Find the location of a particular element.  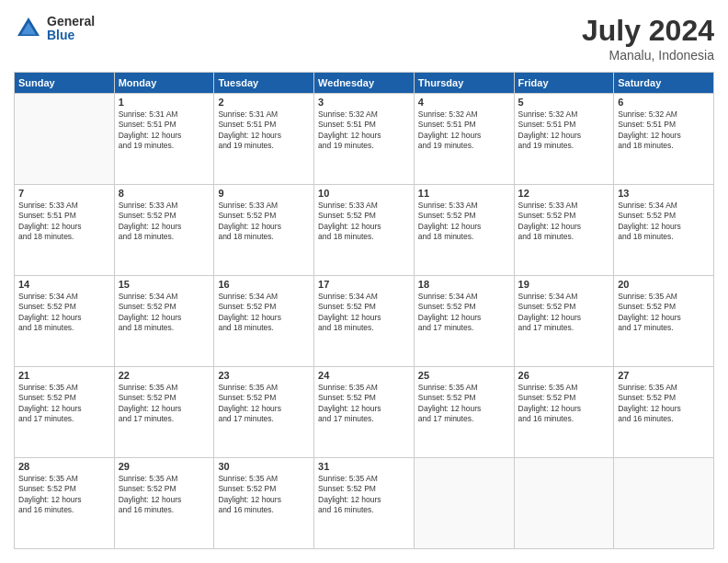

day-cell: 7Sunrise: 5:33 AM Sunset: 5:51 PM Daylig… is located at coordinates (64, 230).